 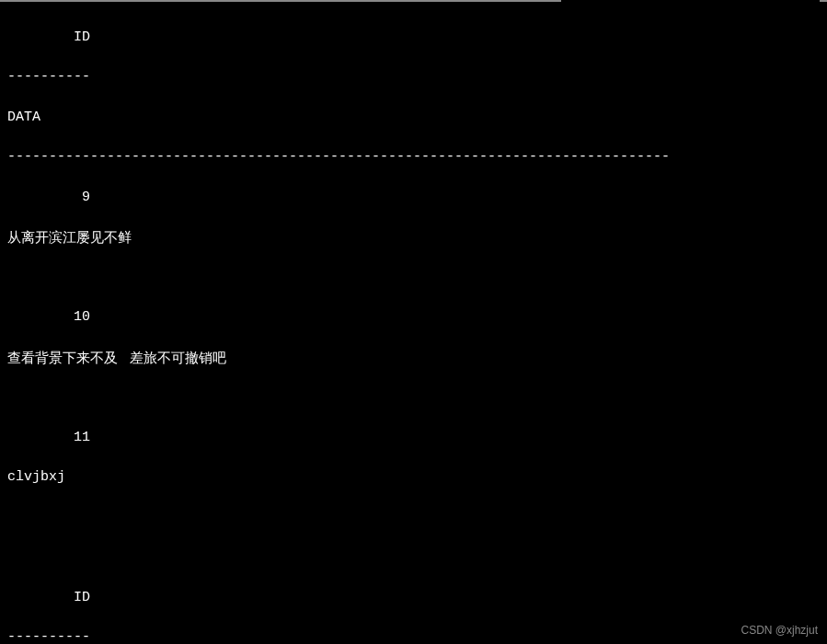 What do you see at coordinates (823, 1) in the screenshot?
I see `window-top-divider-right` at bounding box center [823, 1].